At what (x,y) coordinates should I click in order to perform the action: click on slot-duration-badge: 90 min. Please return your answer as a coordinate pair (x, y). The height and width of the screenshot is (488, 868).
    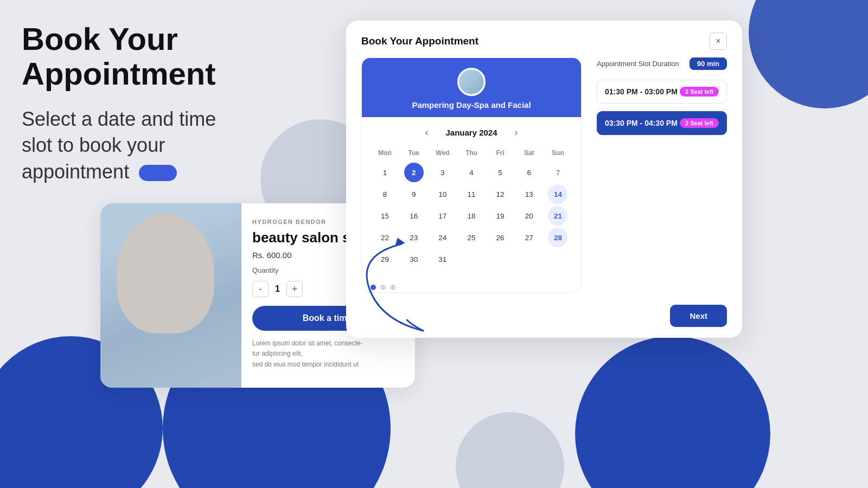
    Looking at the image, I should click on (709, 64).